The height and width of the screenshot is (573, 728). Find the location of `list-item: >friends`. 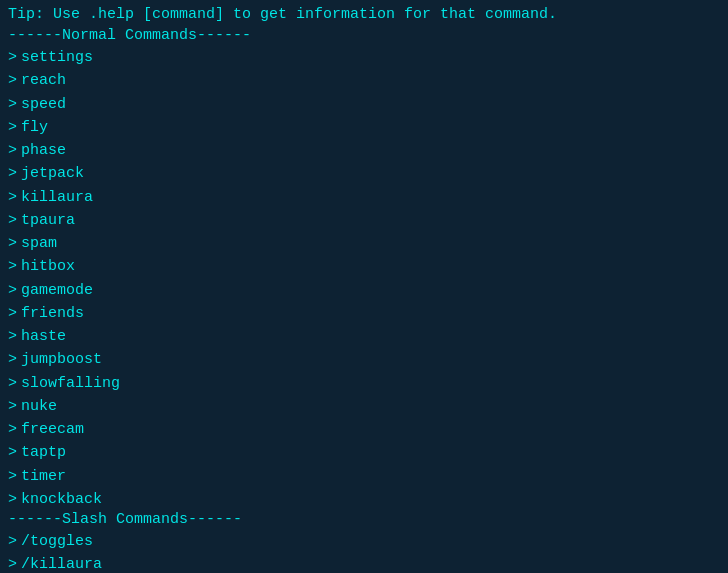

list-item: >friends is located at coordinates (364, 314).